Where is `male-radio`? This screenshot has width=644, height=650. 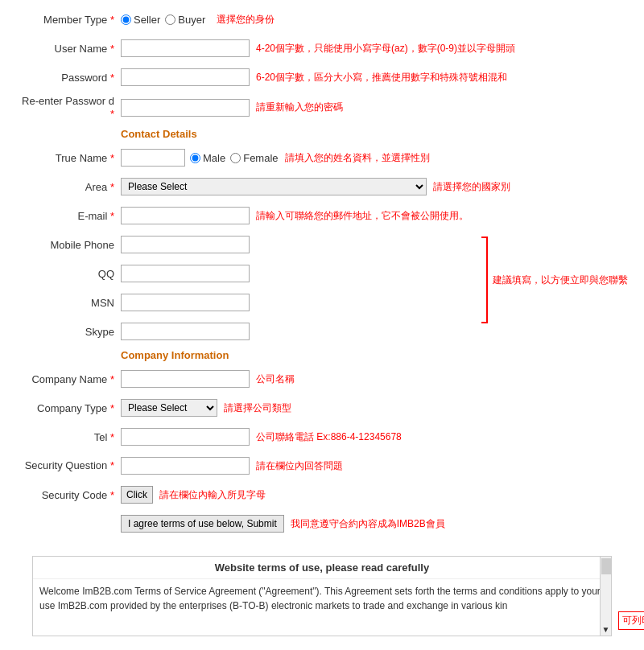 male-radio is located at coordinates (195, 158).